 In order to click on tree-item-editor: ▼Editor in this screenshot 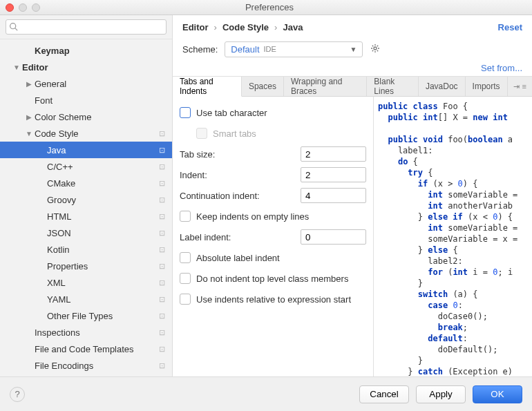, I will do `click(86, 67)`.